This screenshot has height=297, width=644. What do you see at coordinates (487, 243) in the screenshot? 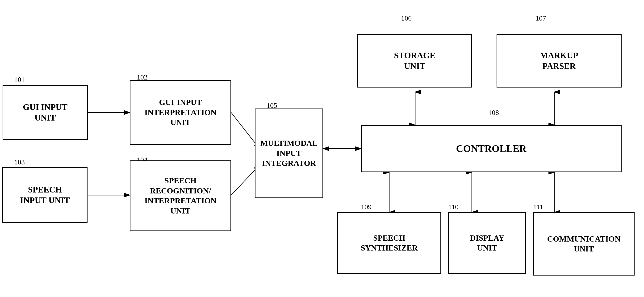
I see `display-unit-box: DISPLAYUNIT` at bounding box center [487, 243].